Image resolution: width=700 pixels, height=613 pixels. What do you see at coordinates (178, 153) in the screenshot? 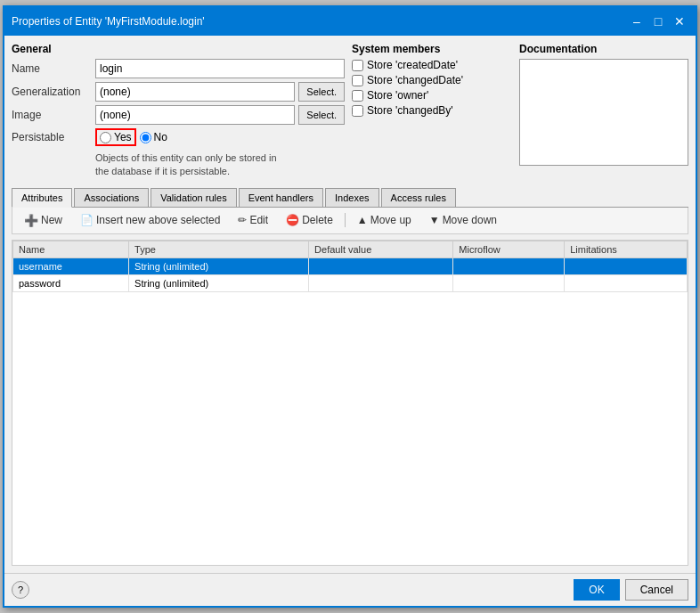
I see `persistable-row: Persistable Yes No Objects of this` at bounding box center [178, 153].